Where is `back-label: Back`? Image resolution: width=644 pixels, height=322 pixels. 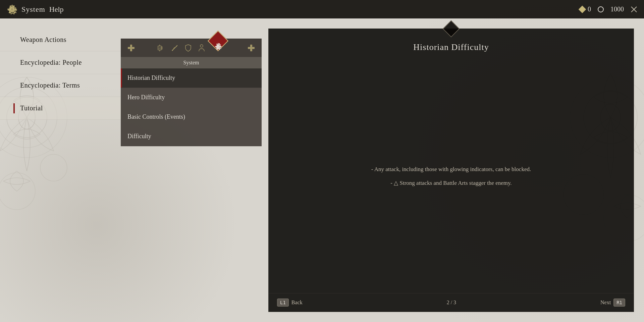 back-label: Back is located at coordinates (297, 303).